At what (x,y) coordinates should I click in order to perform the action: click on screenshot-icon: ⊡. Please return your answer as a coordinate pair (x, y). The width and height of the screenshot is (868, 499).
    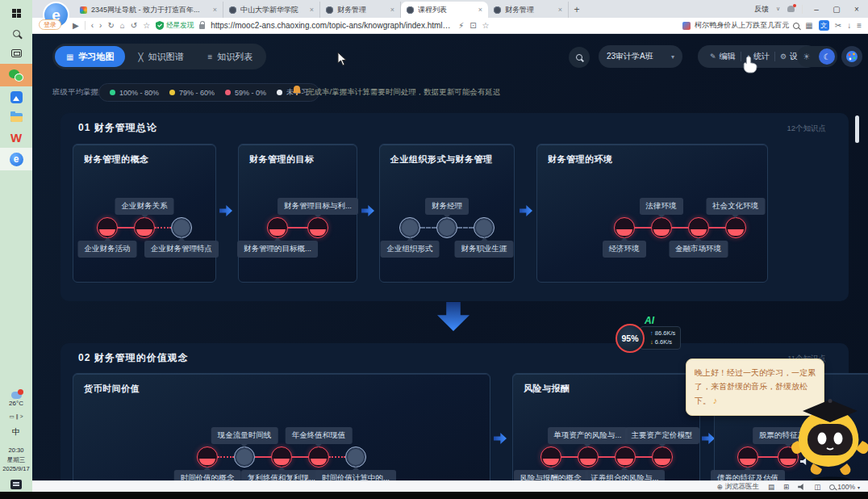
    Looking at the image, I should click on (473, 26).